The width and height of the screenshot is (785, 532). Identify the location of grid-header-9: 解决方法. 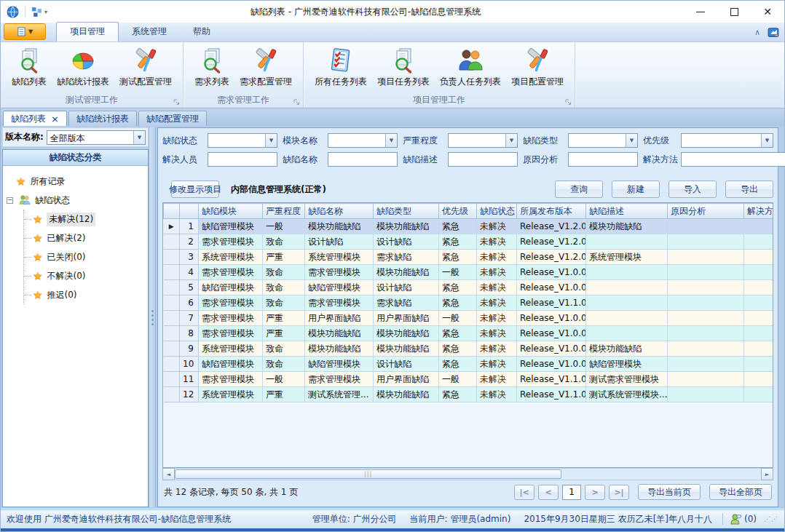
(759, 211).